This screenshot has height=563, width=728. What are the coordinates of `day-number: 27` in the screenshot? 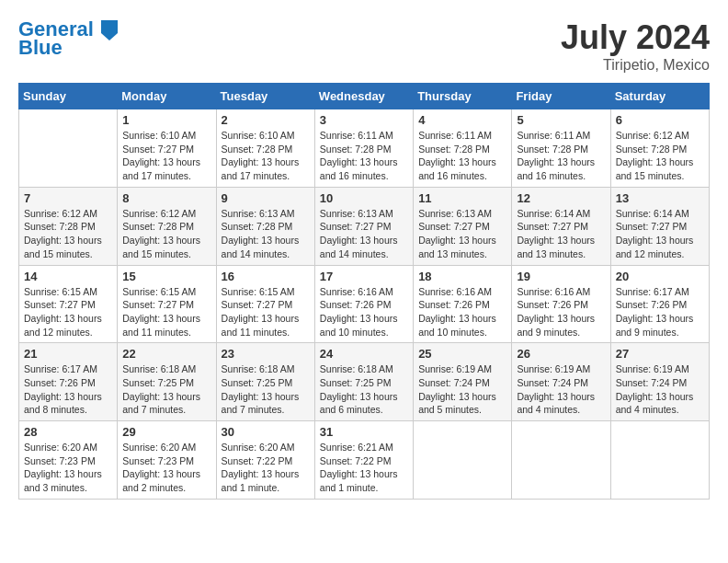 It's located at (660, 353).